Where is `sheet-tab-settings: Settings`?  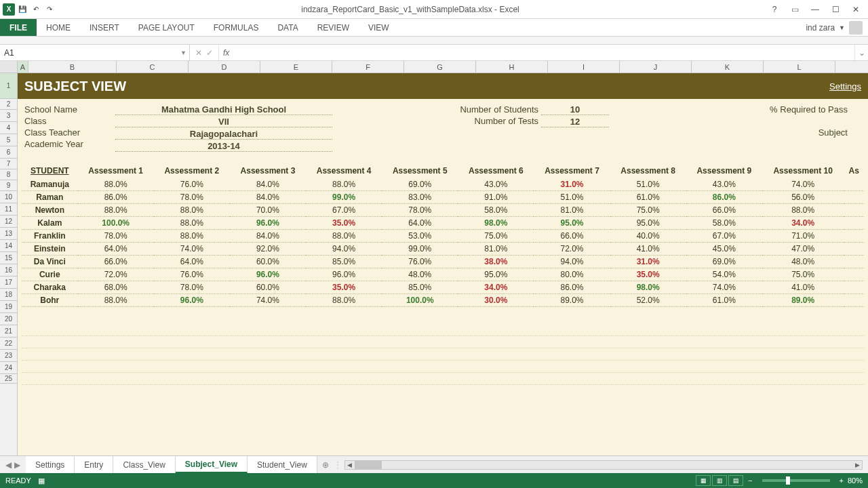
sheet-tab-settings: Settings is located at coordinates (50, 465).